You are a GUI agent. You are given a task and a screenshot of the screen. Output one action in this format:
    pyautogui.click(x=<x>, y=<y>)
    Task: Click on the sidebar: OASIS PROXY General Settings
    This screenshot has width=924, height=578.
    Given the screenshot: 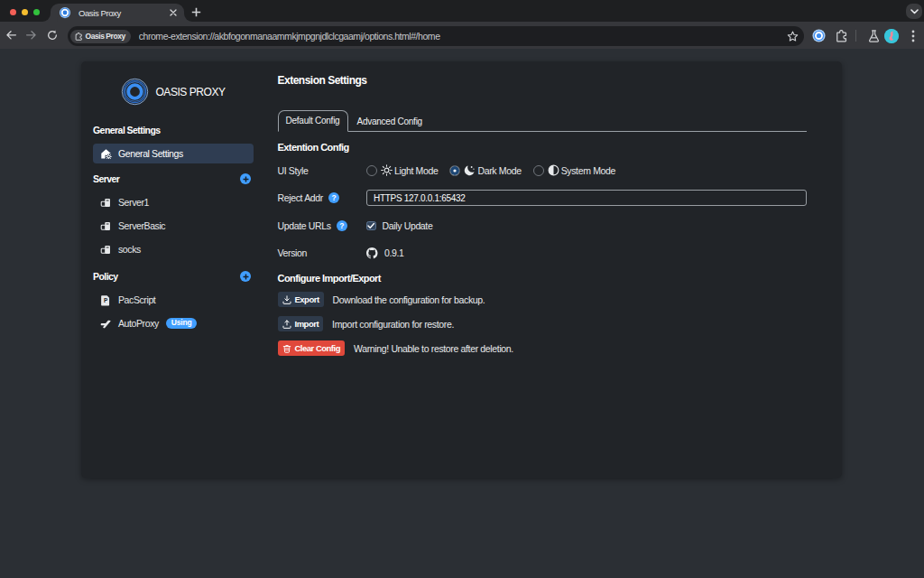 What is the action you would take?
    pyautogui.click(x=173, y=197)
    